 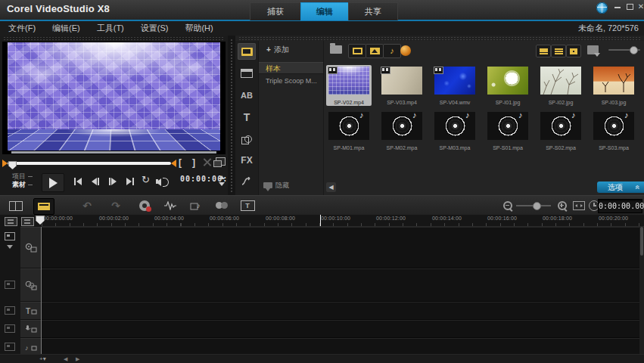 What do you see at coordinates (349, 131) in the screenshot?
I see `media-item: ♪ SP-M01.mpa` at bounding box center [349, 131].